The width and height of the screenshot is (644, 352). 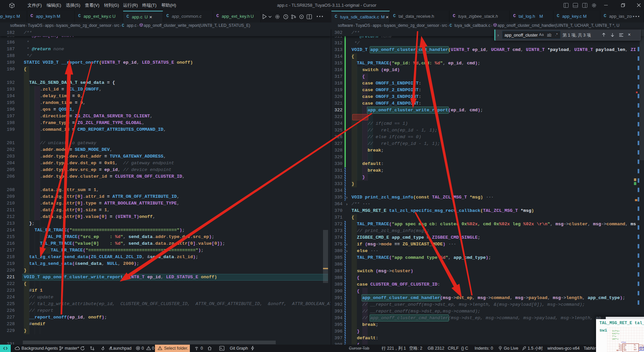 What do you see at coordinates (625, 350) in the screenshot?
I see `svg-text: SWS` at bounding box center [625, 350].